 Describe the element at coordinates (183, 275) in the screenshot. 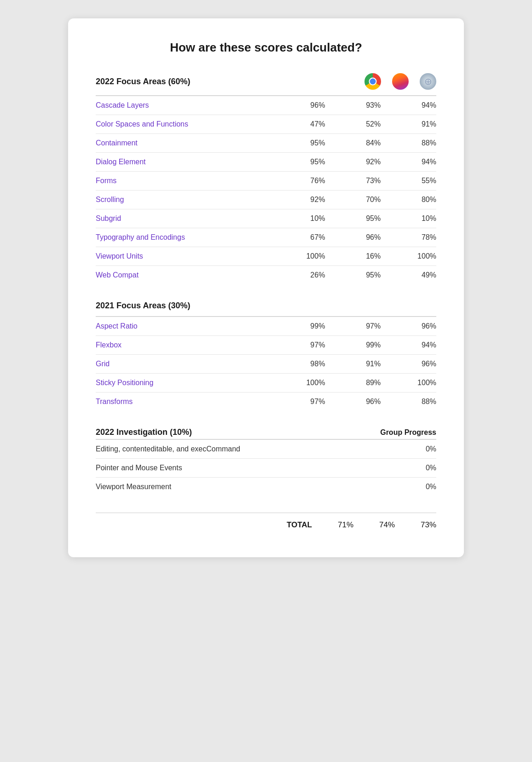

I see `row-label: Web Compat` at that location.